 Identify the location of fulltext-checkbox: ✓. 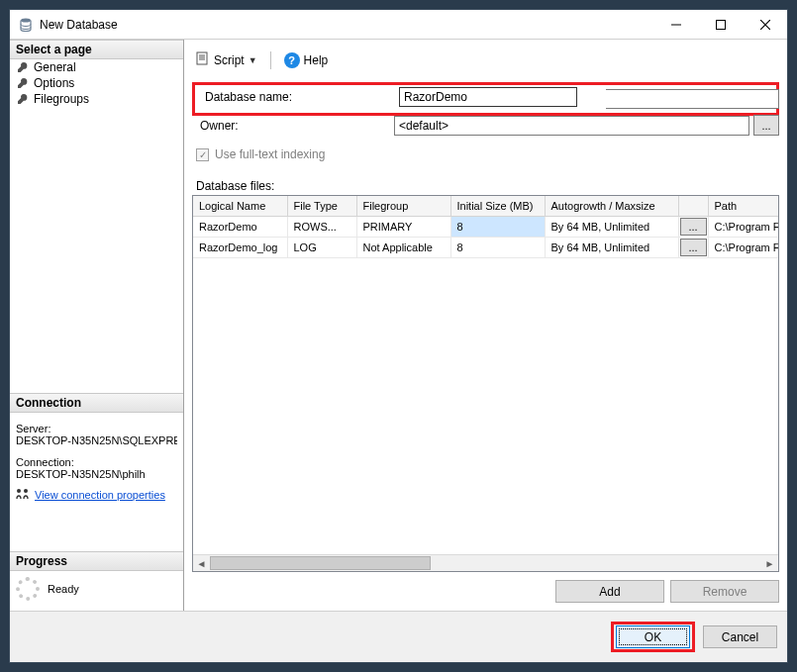
(202, 154).